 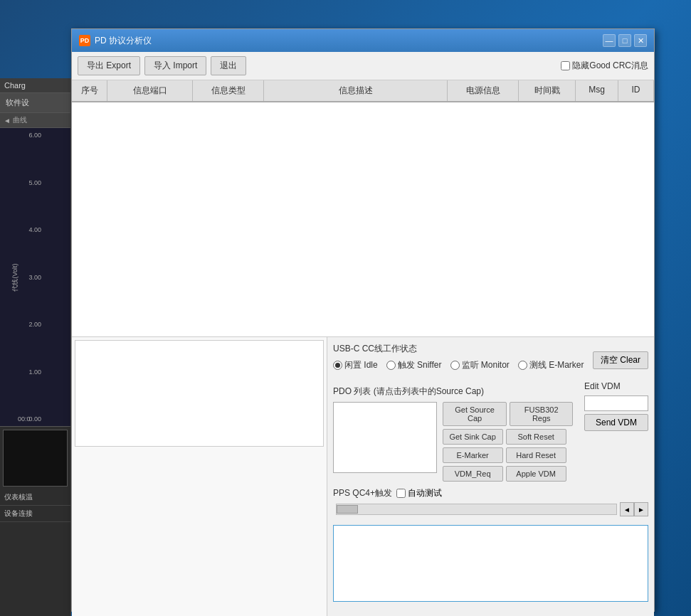 I want to click on vdm-section: Edit VDM Send VDM, so click(x=616, y=406).